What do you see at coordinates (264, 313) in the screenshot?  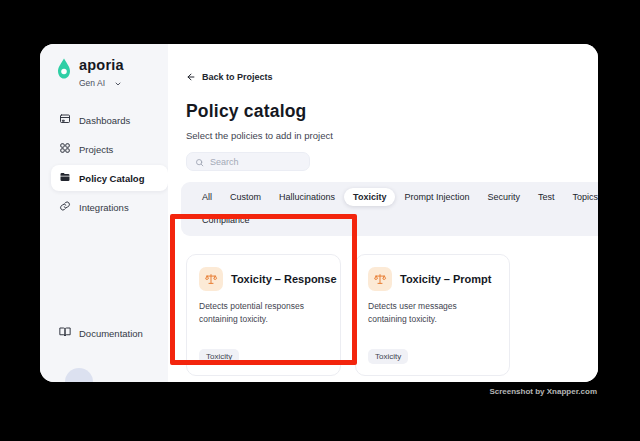 I see `card-description: Detects potential responses containing t…` at bounding box center [264, 313].